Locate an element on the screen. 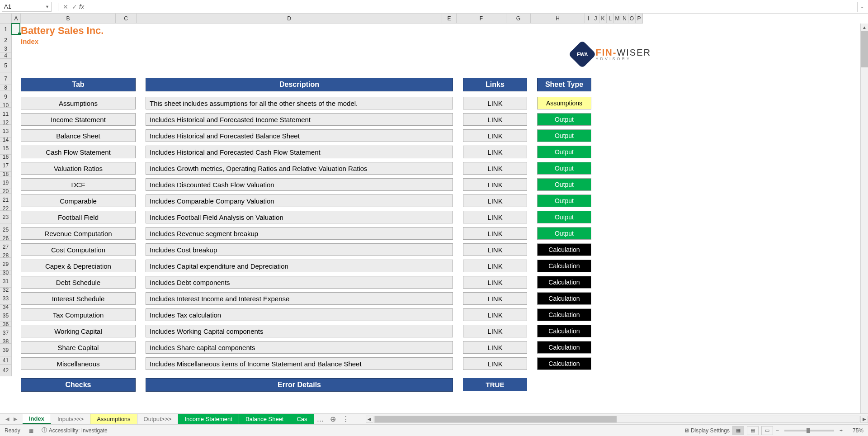 The height and width of the screenshot is (436, 868). column-header-H: H is located at coordinates (558, 19).